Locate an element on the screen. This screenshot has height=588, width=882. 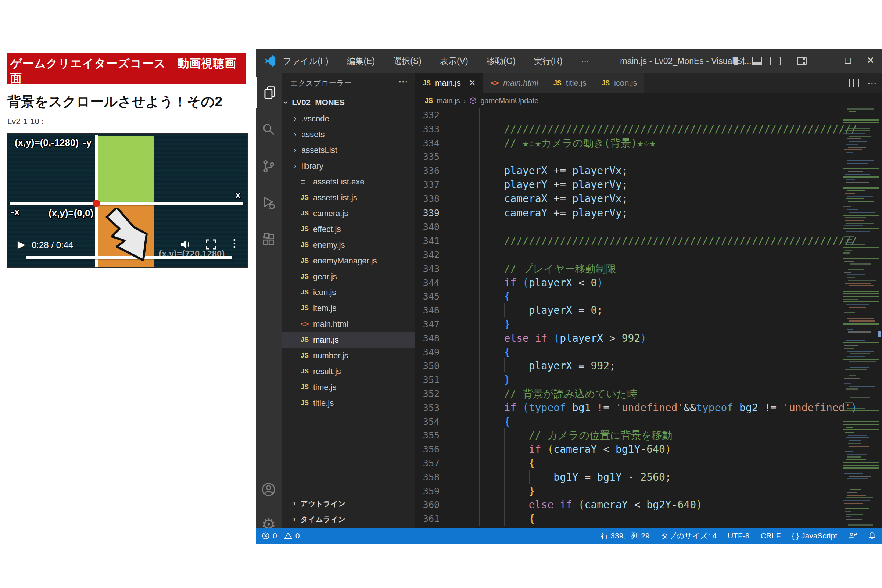
code-line-344: 344 if (playerX < 0) is located at coordinates (649, 283).